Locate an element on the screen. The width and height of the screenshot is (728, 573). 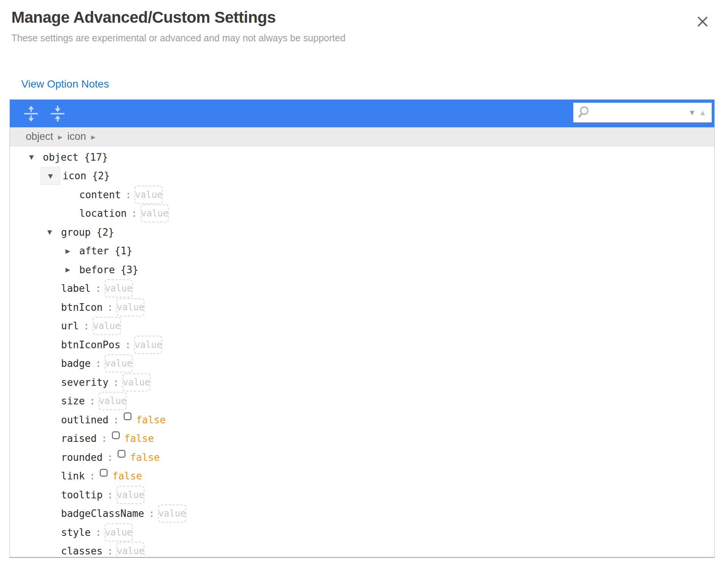
key-label: outlined is located at coordinates (85, 420).